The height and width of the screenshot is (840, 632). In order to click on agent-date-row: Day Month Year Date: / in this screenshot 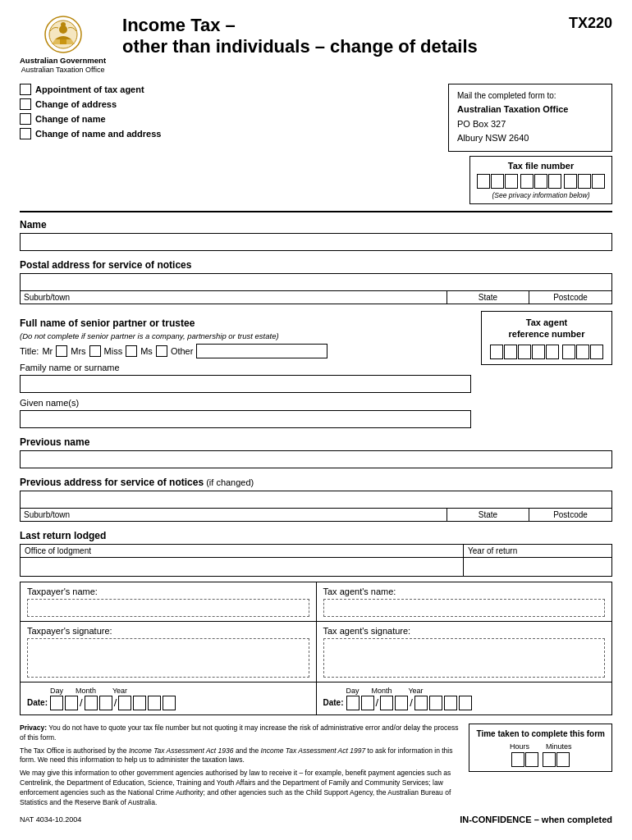, I will do `click(465, 699)`.